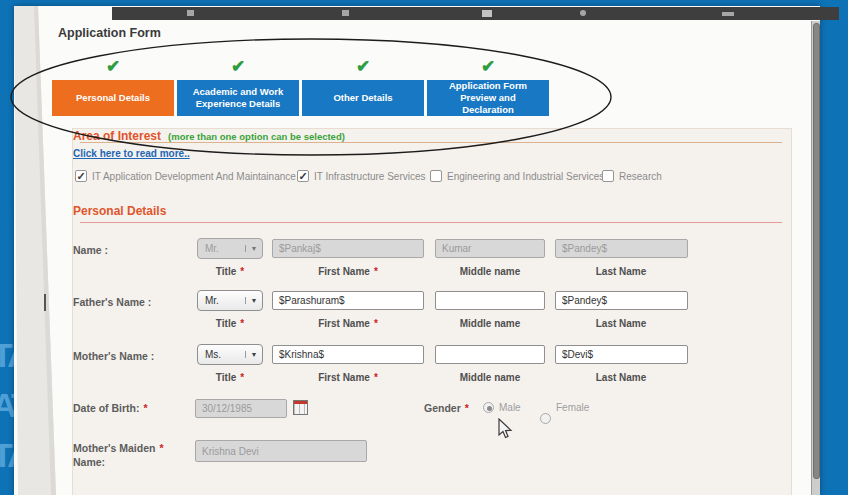 The image size is (848, 495). Describe the element at coordinates (81, 176) in the screenshot. I see `checkbox-it-app-dev: ✓` at that location.